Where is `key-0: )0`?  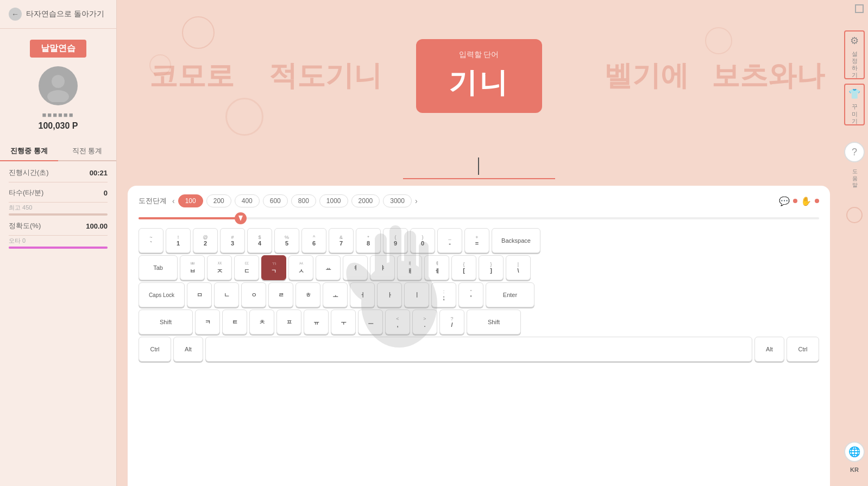 key-0: )0 is located at coordinates (423, 241).